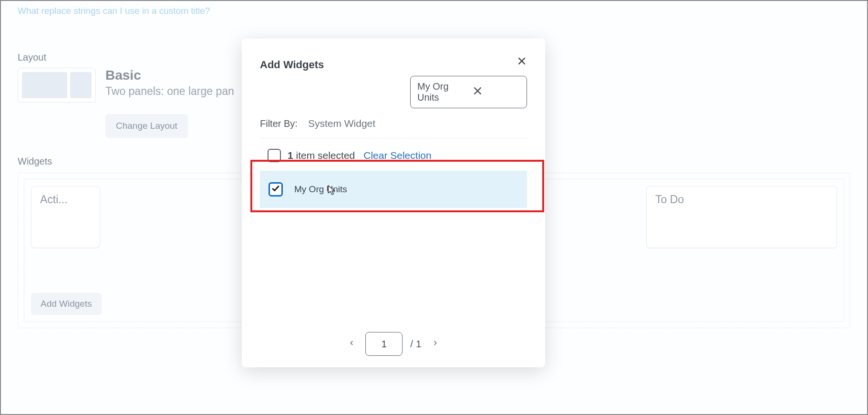 This screenshot has height=415, width=868. Describe the element at coordinates (393, 189) in the screenshot. I see `result-row-my-org-units: My Org Units` at that location.